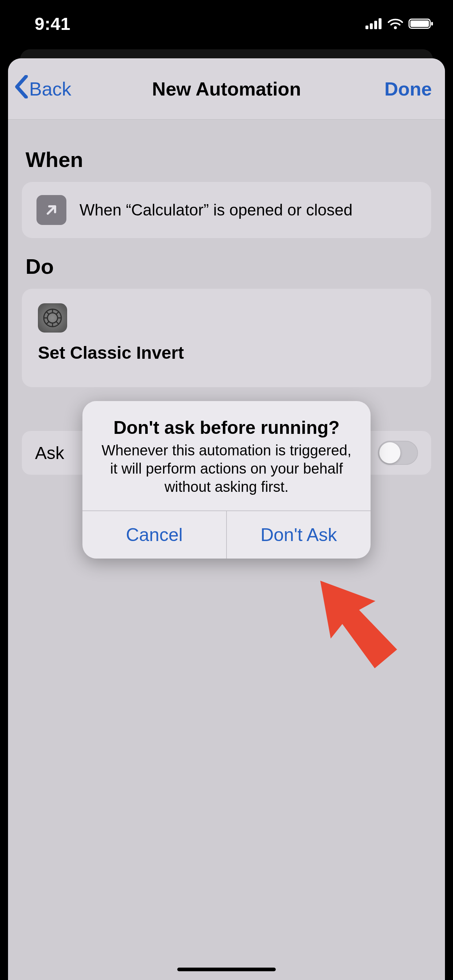 Image resolution: width=453 pixels, height=980 pixels. I want to click on back-button: Back, so click(43, 89).